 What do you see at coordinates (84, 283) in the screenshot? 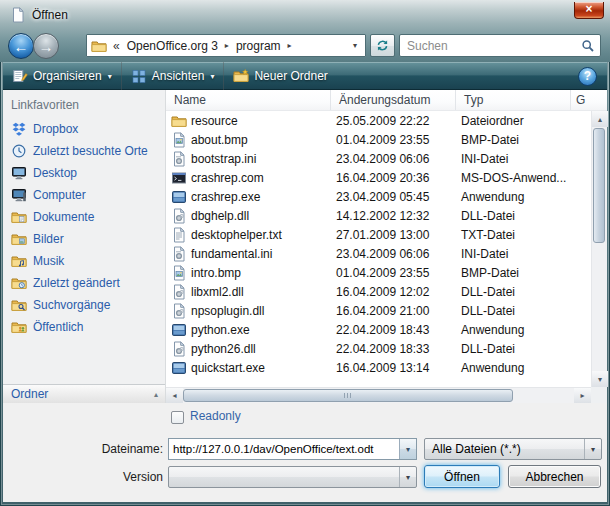
I see `sidebar-item-recent-changed: Zuletzt geändert` at bounding box center [84, 283].